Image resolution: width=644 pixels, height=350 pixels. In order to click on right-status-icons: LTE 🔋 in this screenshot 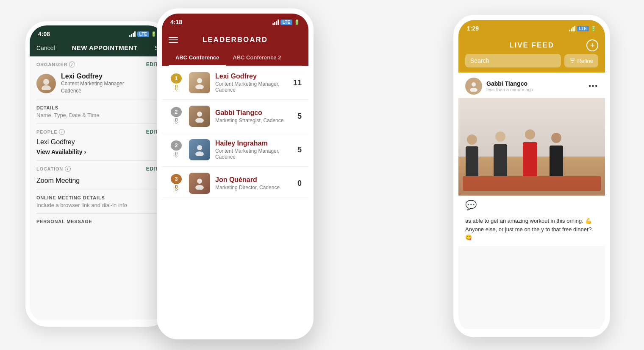, I will do `click(583, 29)`.